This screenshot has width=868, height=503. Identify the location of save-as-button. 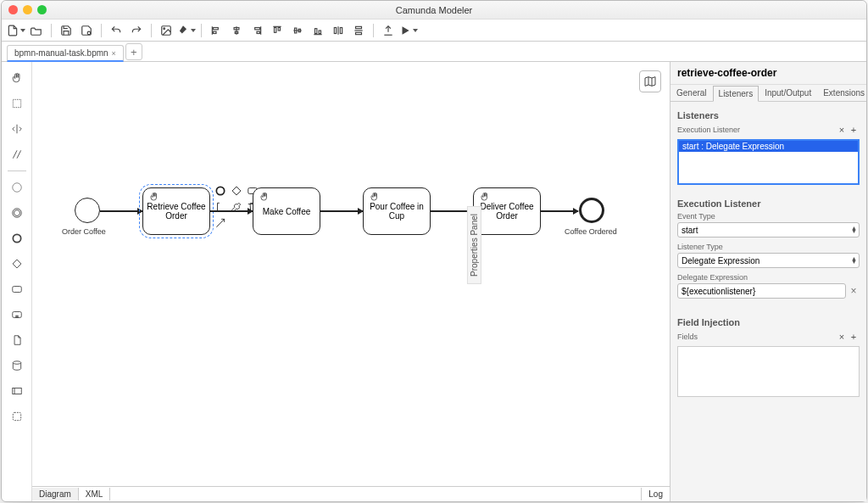
(86, 31).